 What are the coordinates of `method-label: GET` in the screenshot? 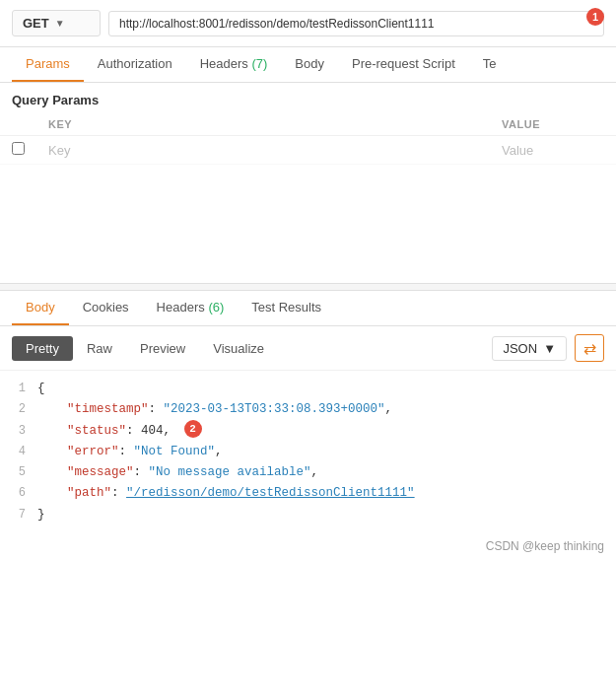 It's located at (35, 24).